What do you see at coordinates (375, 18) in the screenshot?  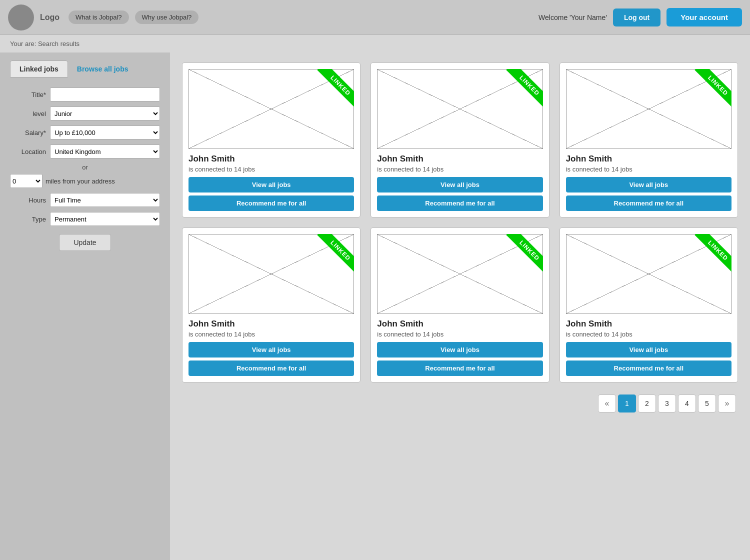 I see `header: Logo What is Jobpal? Why use Jobpal? Wel…` at bounding box center [375, 18].